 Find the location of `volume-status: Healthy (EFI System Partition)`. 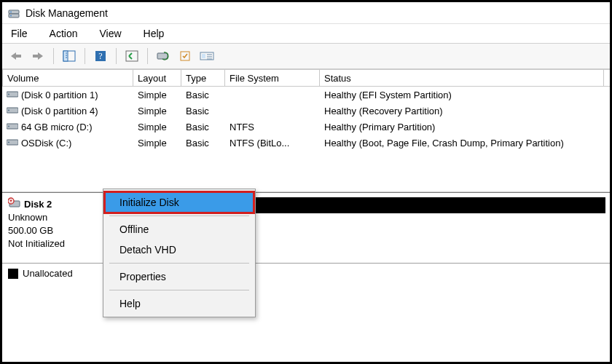

volume-status: Healthy (EFI System Partition) is located at coordinates (462, 95).